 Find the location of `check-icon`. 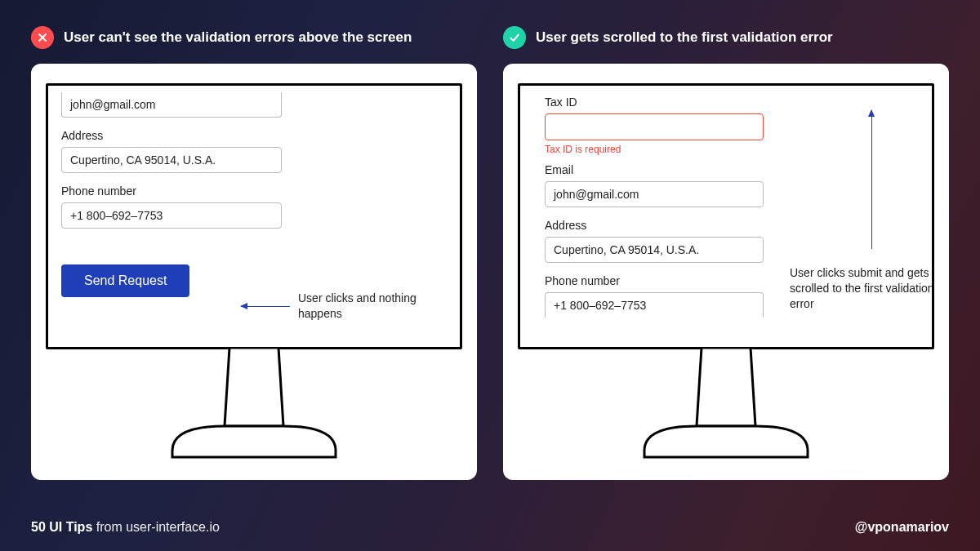

check-icon is located at coordinates (514, 38).